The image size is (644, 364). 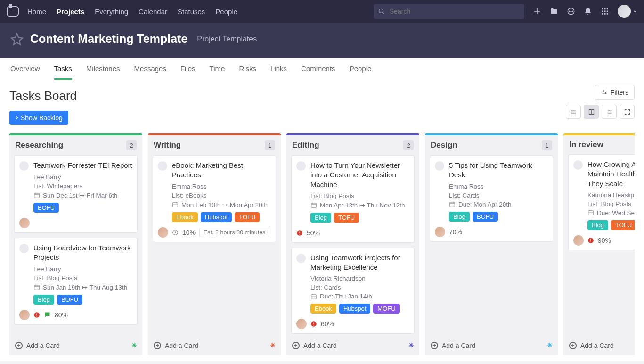 What do you see at coordinates (13, 11) in the screenshot?
I see `app-logo-icon` at bounding box center [13, 11].